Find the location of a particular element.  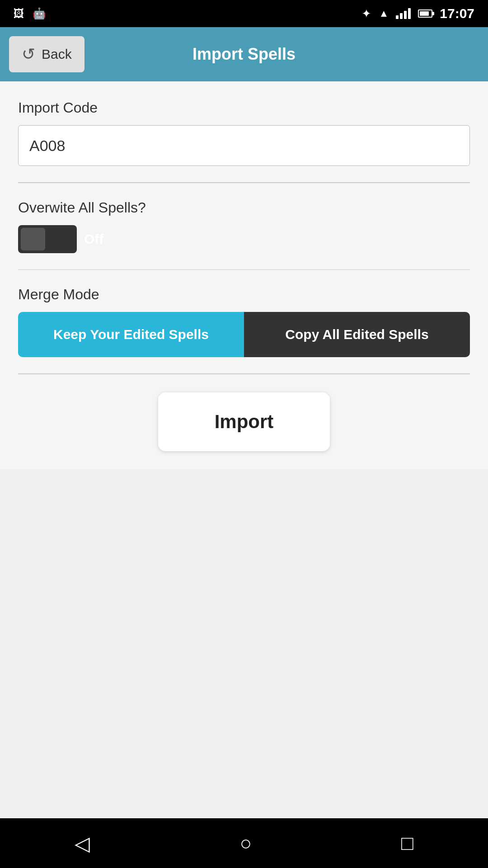

bluetooth-icon: ✦ is located at coordinates (366, 14).